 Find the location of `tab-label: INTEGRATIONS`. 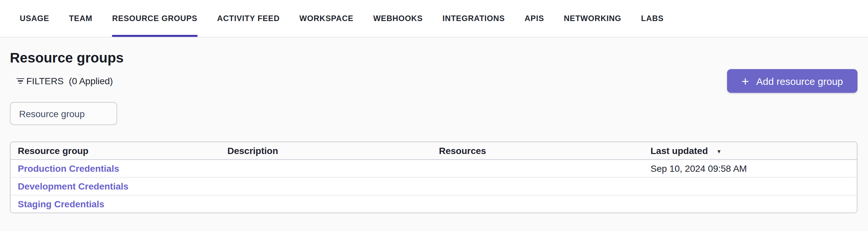

tab-label: INTEGRATIONS is located at coordinates (474, 18).